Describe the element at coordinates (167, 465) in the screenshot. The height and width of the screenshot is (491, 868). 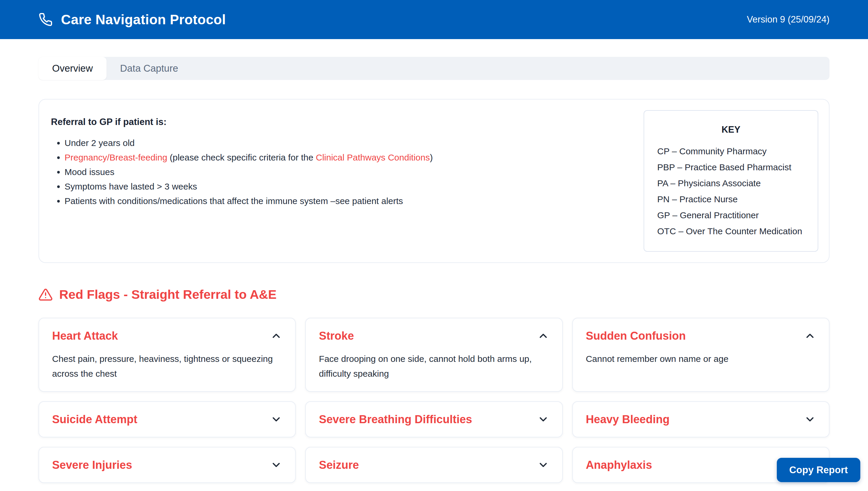
I see `card-severe-injuries-header: Severe Injuries` at that location.